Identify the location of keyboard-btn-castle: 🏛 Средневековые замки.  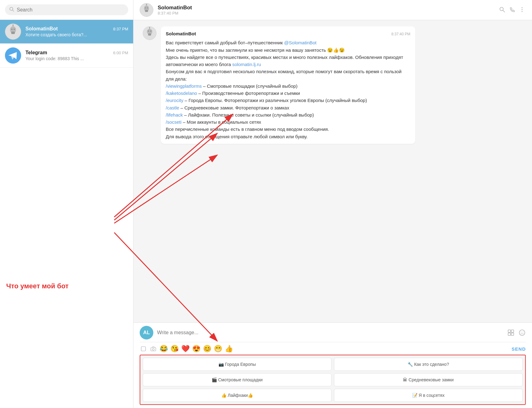
(428, 380).